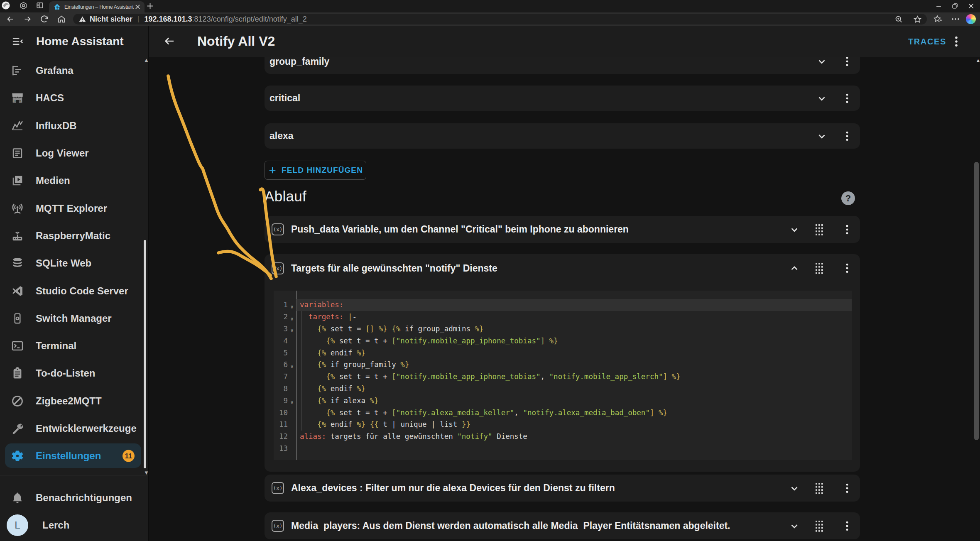  What do you see at coordinates (563, 377) in the screenshot?
I see `code-line-7: 7 {% set t = t + ["notify.mobile_app_iph…` at bounding box center [563, 377].